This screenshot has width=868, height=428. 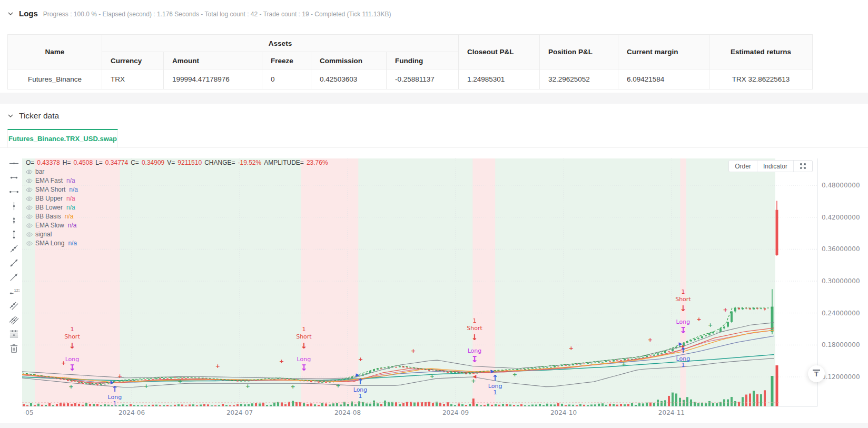 What do you see at coordinates (803, 166) in the screenshot?
I see `fullscreen-button` at bounding box center [803, 166].